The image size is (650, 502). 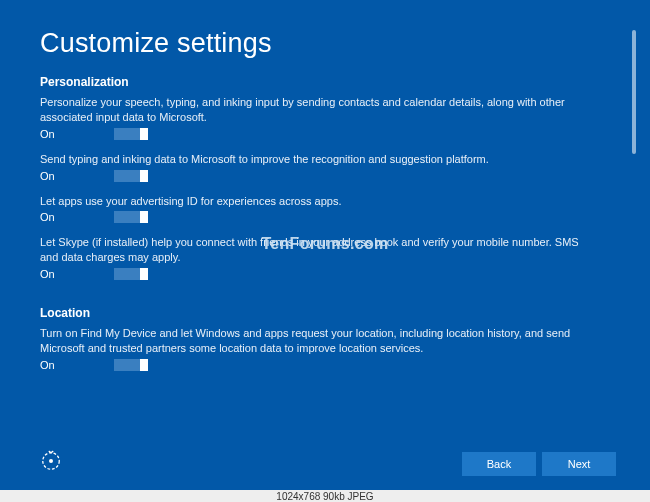 I want to click on setting-skype: Let Skype (if installed) help you connec…, so click(x=336, y=258).